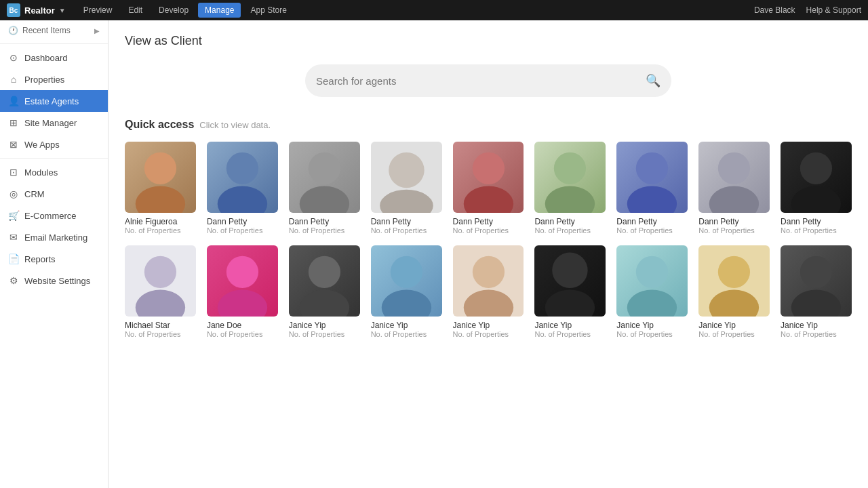 Image resolution: width=868 pixels, height=488 pixels. I want to click on agent-card-janice3: Janice Yip No. of Properties, so click(488, 291).